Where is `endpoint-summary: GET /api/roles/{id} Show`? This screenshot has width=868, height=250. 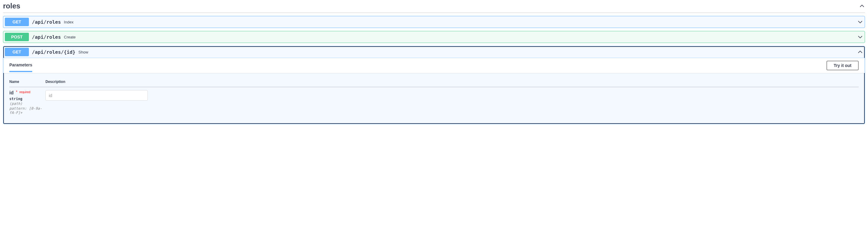 endpoint-summary: GET /api/roles/{id} Show is located at coordinates (434, 52).